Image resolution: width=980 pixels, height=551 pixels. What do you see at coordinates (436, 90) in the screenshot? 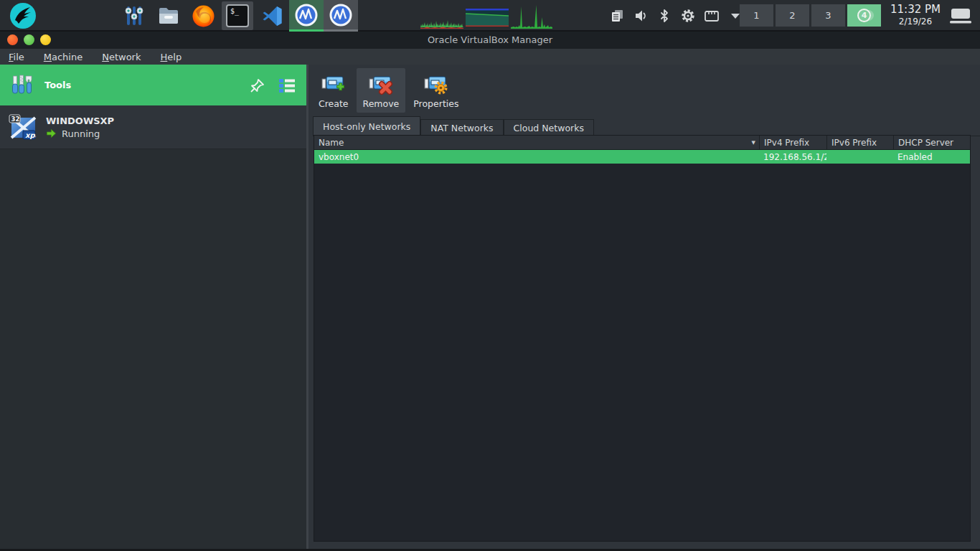
I see `network-properties-button: Properties` at bounding box center [436, 90].